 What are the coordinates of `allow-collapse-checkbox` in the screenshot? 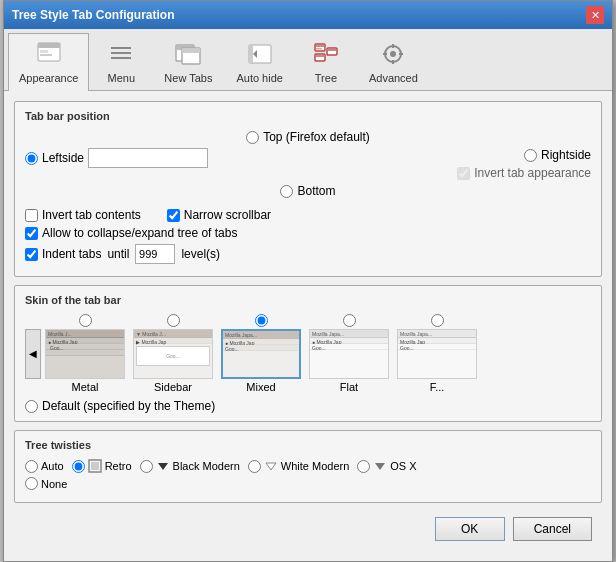 It's located at (32, 234).